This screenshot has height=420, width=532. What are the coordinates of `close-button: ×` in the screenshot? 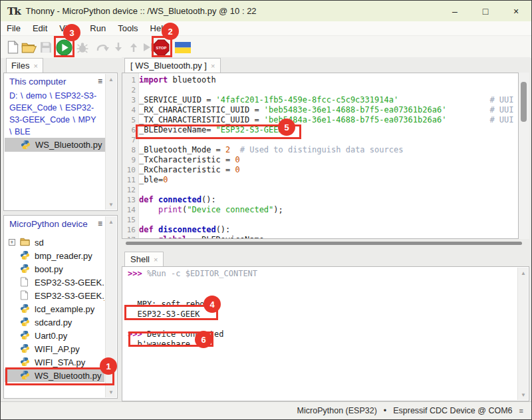 It's located at (516, 11).